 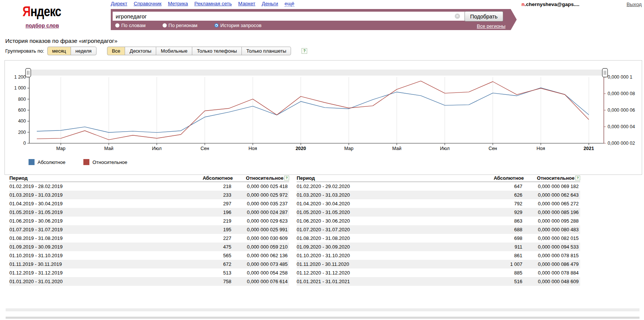 What do you see at coordinates (589, 149) in the screenshot?
I see `x-tick-label: 2021` at bounding box center [589, 149].